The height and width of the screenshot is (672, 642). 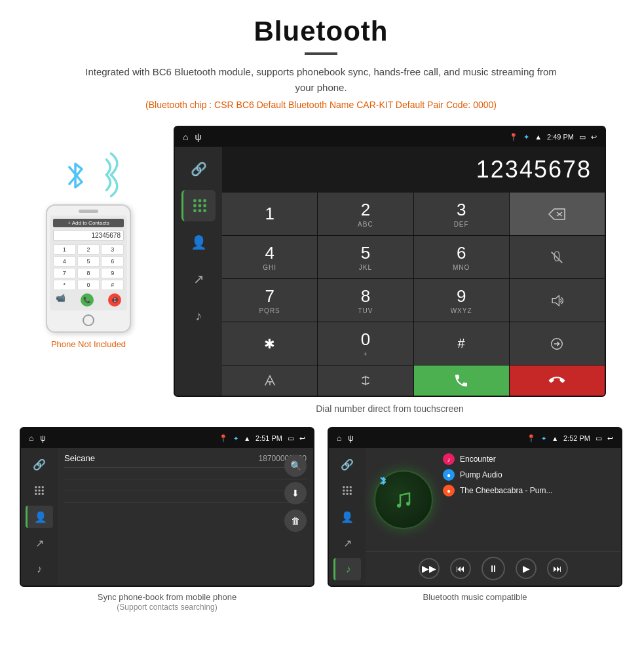 I want to click on key-swap, so click(x=366, y=381).